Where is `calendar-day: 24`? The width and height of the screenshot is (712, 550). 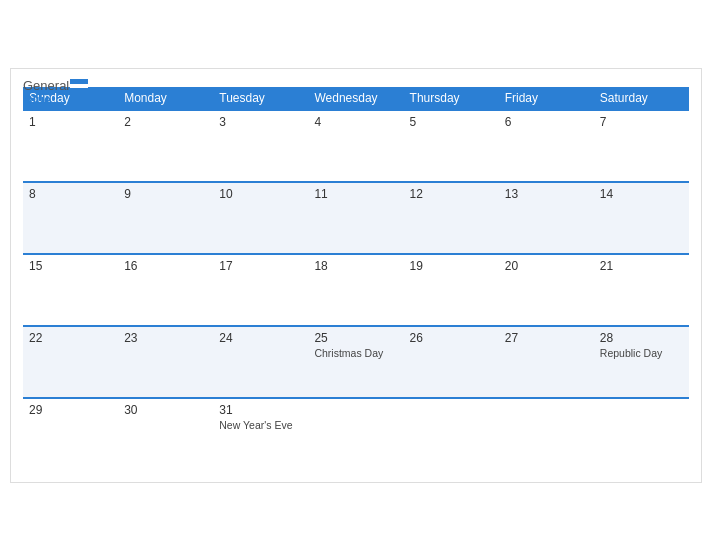
calendar-day: 24 is located at coordinates (260, 362).